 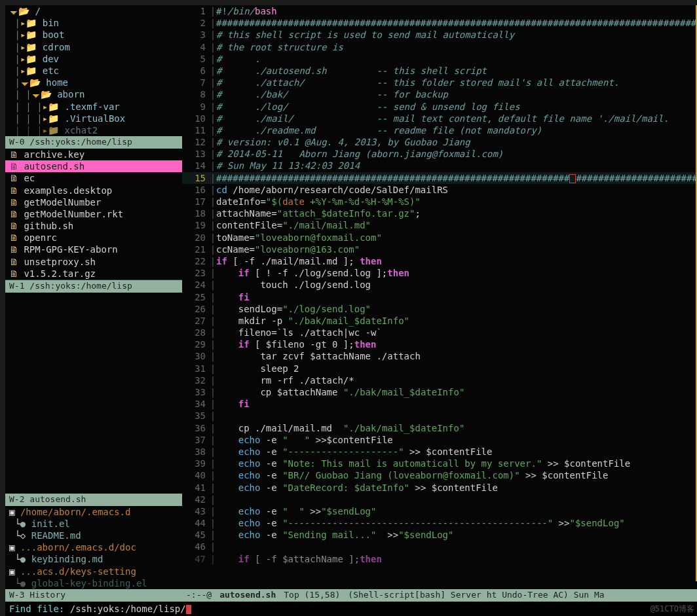 I want to click on tree-item: | | |▸📁 xchat2, so click(x=94, y=130).